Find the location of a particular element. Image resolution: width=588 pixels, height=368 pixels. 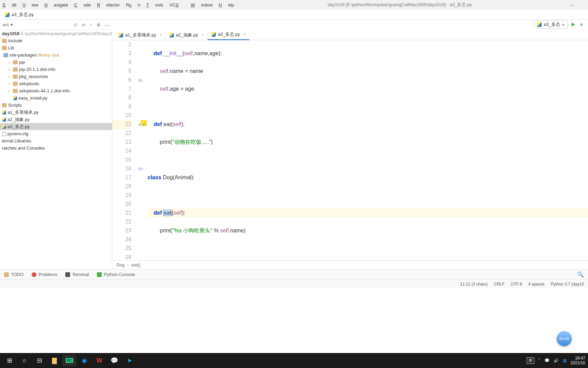

breadcrumb: Dog › eat() is located at coordinates (350, 265).